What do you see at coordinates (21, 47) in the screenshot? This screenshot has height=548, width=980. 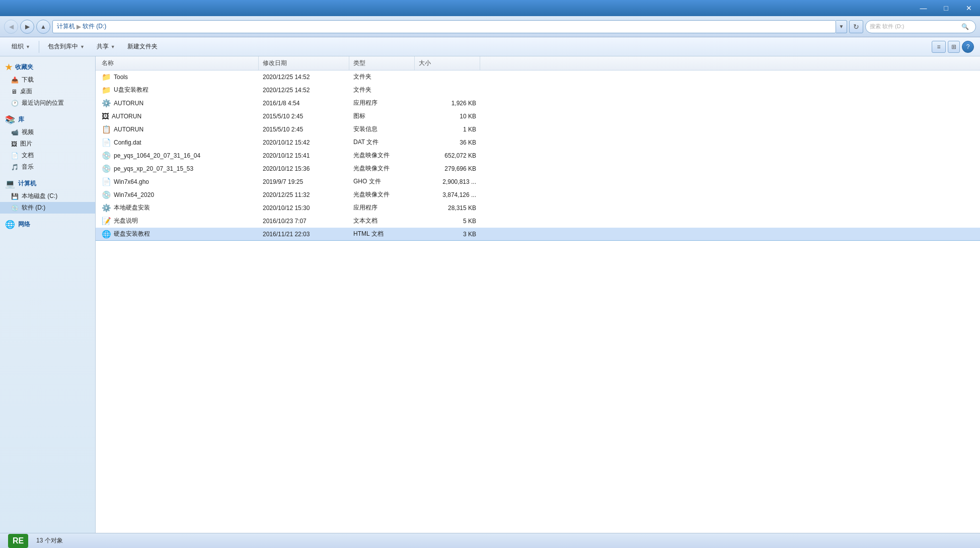 I see `organize-button: 组织 ▼` at bounding box center [21, 47].